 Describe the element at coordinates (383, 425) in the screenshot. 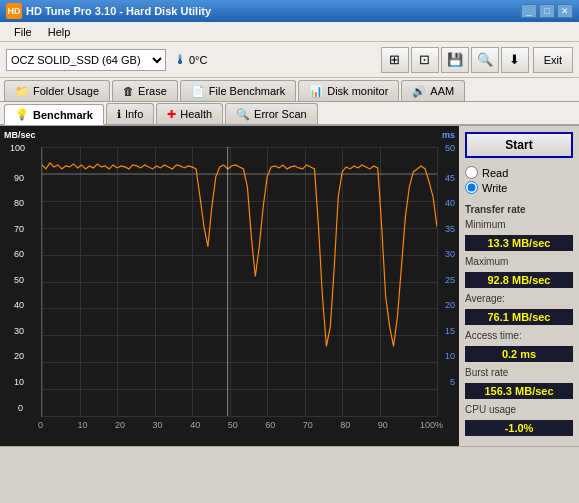

I see `x-90: 90` at that location.